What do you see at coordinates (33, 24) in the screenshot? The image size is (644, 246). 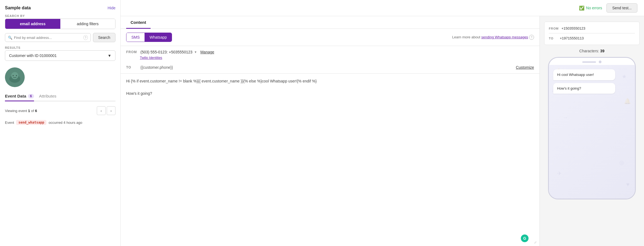 I see `email-address-button: email address` at bounding box center [33, 24].